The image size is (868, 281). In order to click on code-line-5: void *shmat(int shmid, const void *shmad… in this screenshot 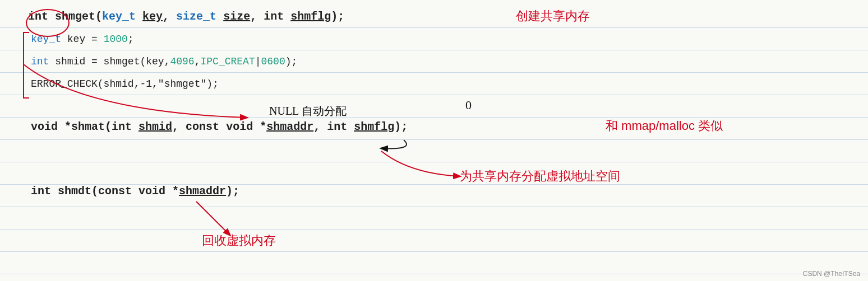, I will do `click(219, 127)`.